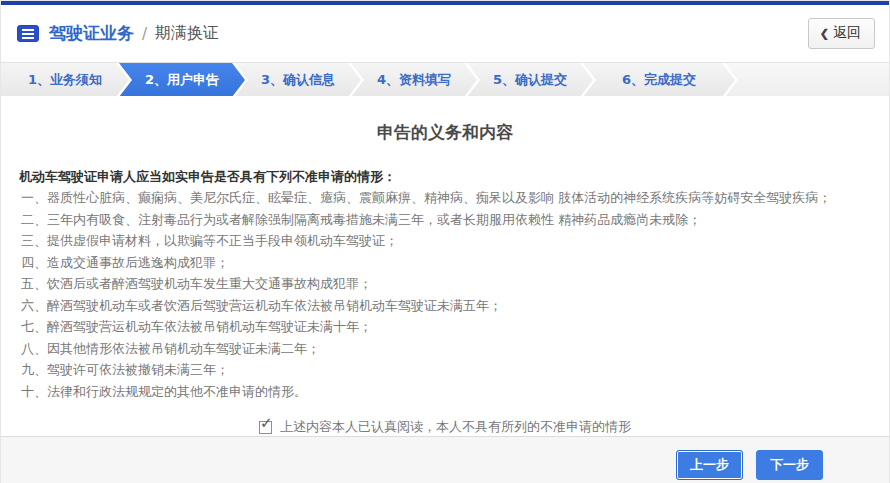 Image resolution: width=890 pixels, height=483 pixels. What do you see at coordinates (28, 34) in the screenshot?
I see `list-icon` at bounding box center [28, 34].